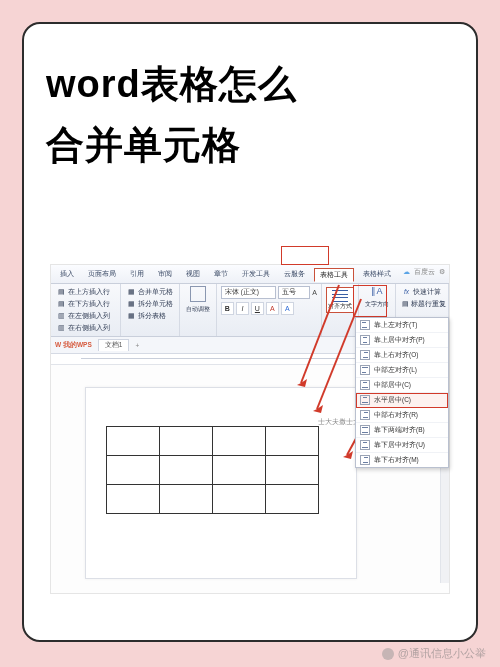  What do you see at coordinates (402, 460) in the screenshot?
I see `align-bottom-right: 靠下右对齐(M)` at bounding box center [402, 460].